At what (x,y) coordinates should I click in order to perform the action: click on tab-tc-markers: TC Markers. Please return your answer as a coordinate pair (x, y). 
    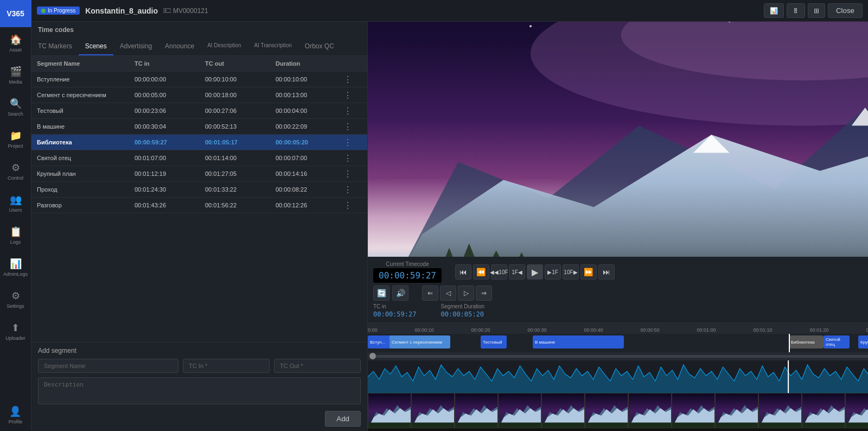
    Looking at the image, I should click on (55, 47).